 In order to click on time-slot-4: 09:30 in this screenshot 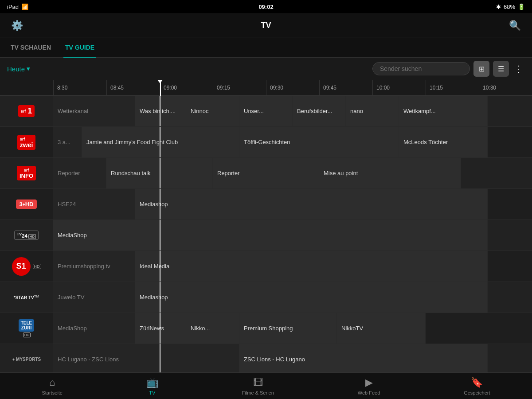, I will do `click(293, 88)`.